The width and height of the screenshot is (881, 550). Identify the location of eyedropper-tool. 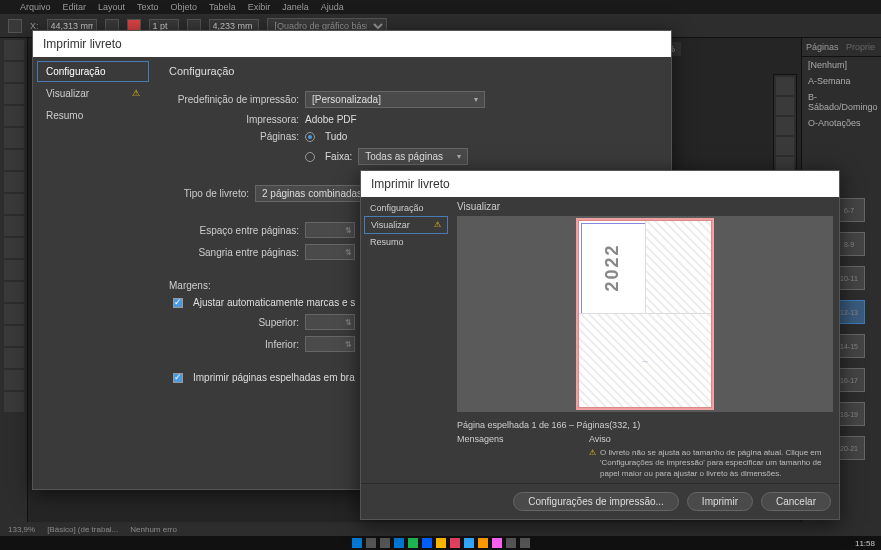
(14, 358).